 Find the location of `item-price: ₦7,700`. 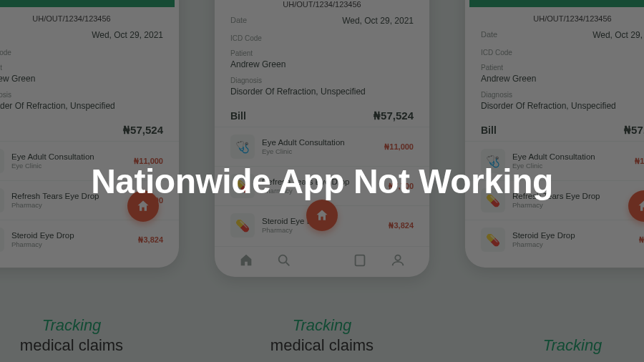

item-price: ₦7,700 is located at coordinates (401, 186).